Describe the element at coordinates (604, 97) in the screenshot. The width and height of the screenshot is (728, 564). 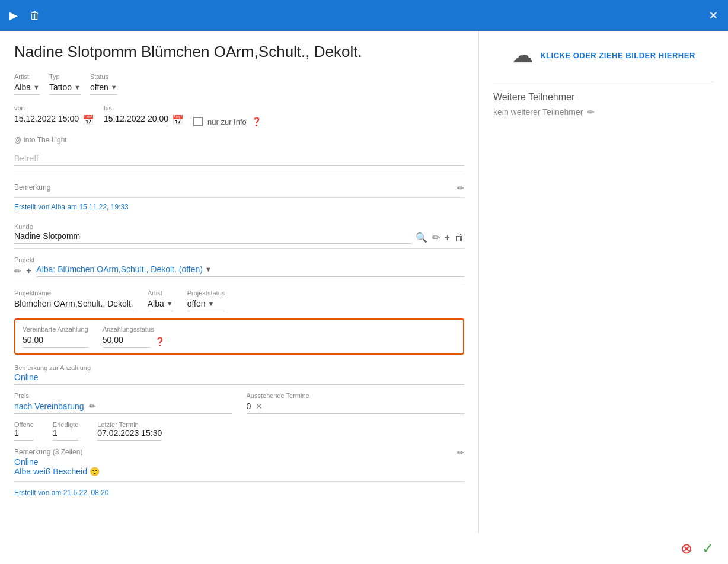
I see `weitere-teilnehmer-title: Weitere Teilnehmer` at that location.